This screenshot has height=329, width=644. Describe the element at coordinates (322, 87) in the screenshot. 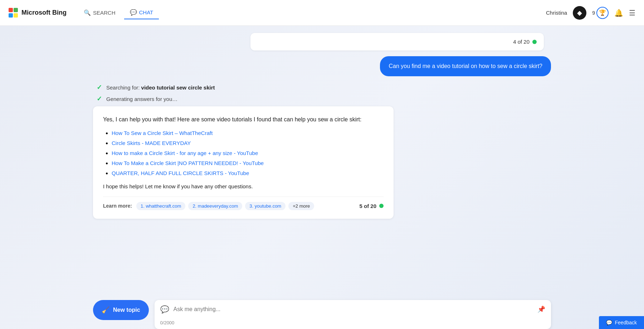

I see `status-search-row: ✓ Searching for: video tutorial sew circ…` at that location.